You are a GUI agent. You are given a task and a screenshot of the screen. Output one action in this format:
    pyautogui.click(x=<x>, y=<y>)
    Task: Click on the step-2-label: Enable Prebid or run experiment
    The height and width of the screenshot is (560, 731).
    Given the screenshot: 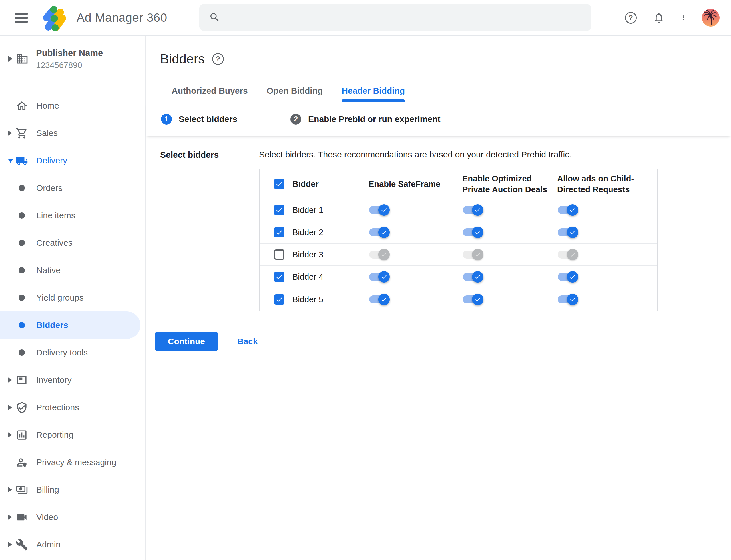 What is the action you would take?
    pyautogui.click(x=374, y=119)
    